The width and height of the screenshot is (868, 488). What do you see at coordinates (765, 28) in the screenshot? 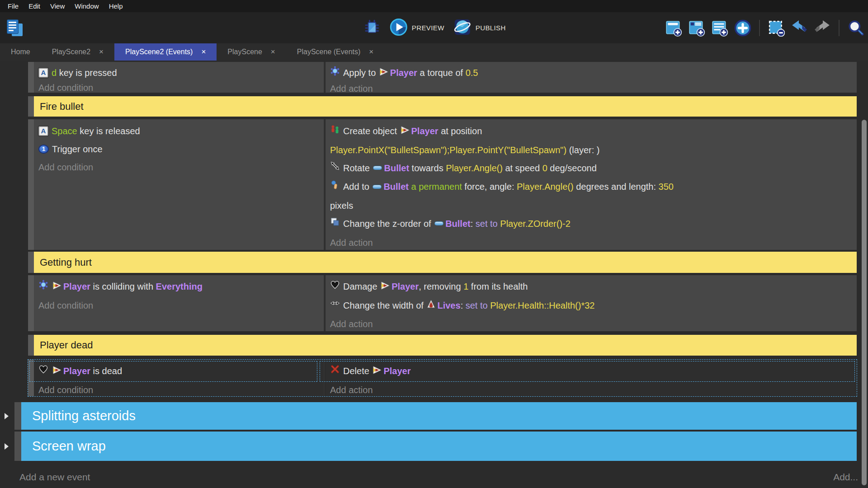
I see `toolbar-right` at bounding box center [765, 28].